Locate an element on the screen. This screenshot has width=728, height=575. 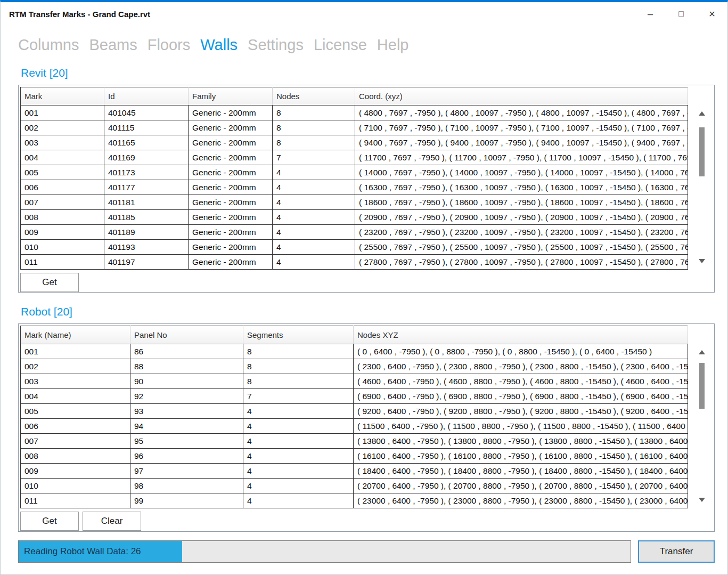
tab-help: Help is located at coordinates (393, 45).